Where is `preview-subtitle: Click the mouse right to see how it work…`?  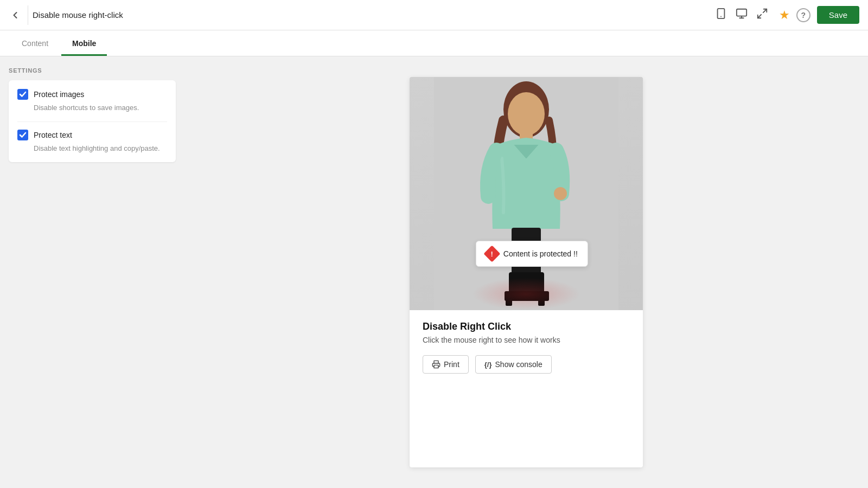 preview-subtitle: Click the mouse right to see how it work… is located at coordinates (526, 340).